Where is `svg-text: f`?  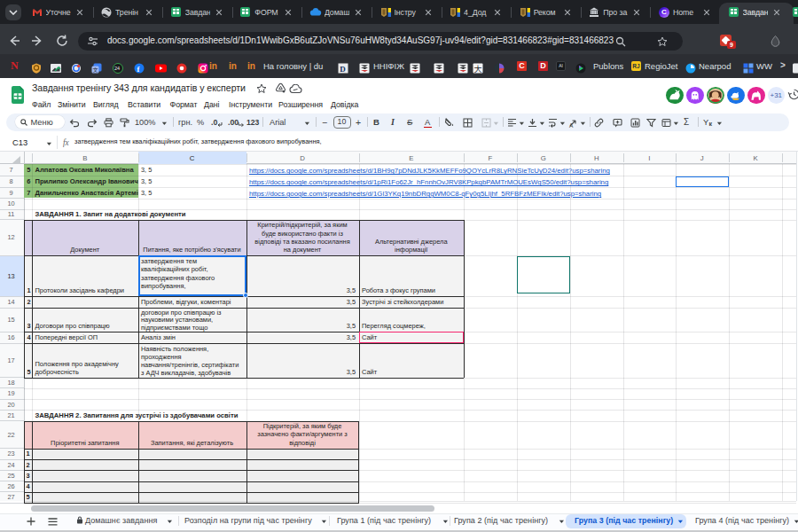
svg-text: f is located at coordinates (138, 69).